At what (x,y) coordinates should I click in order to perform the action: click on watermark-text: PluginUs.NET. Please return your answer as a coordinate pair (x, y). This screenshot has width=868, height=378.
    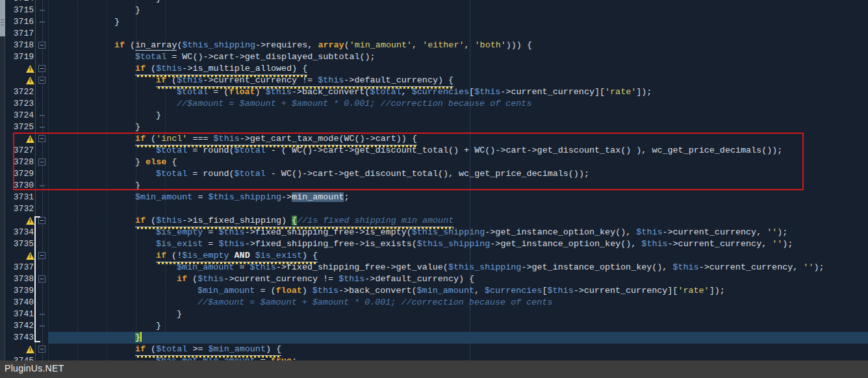
    Looking at the image, I should click on (34, 368).